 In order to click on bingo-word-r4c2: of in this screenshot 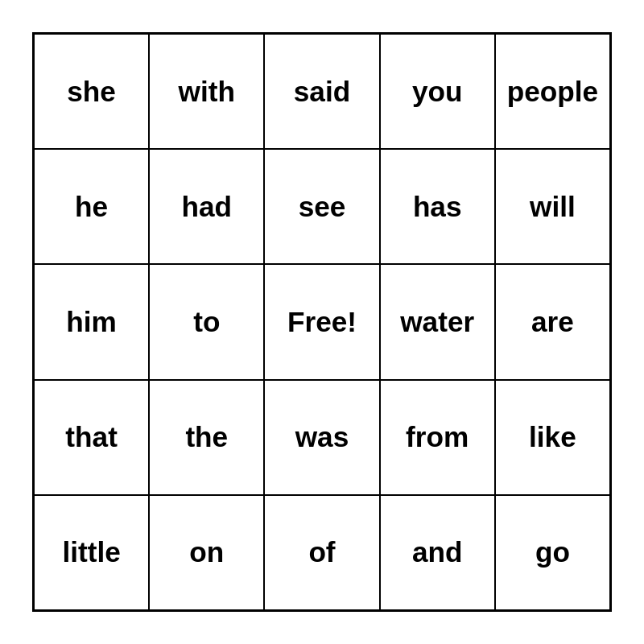, I will do `click(322, 552)`.